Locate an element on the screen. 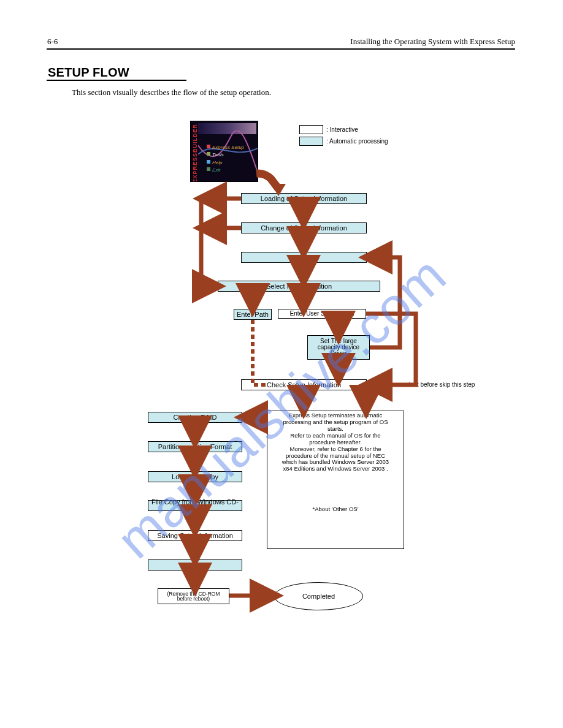 The image size is (563, 728). step-check-setup: Check Setup Information is located at coordinates (304, 385).